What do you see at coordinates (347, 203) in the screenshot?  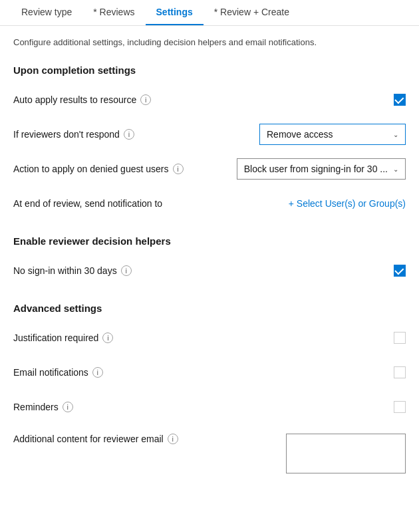 I see `select-user-link: + Select User(s) or Group(s)` at bounding box center [347, 203].